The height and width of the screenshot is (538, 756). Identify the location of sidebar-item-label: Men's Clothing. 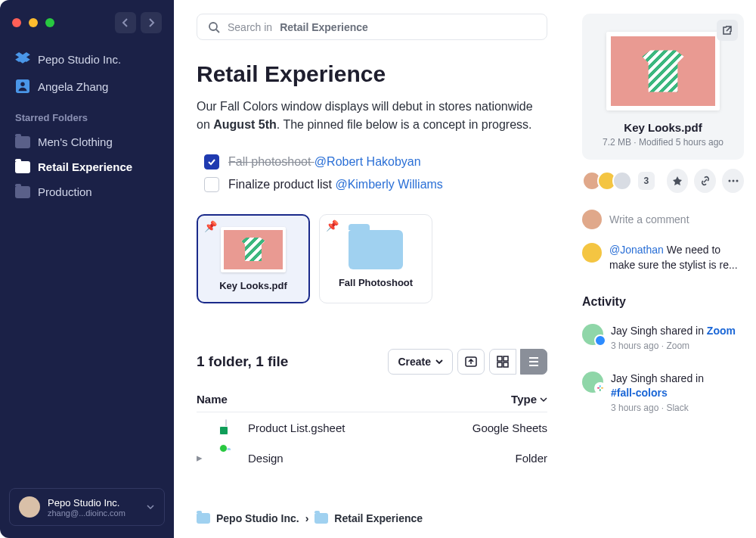
(76, 142).